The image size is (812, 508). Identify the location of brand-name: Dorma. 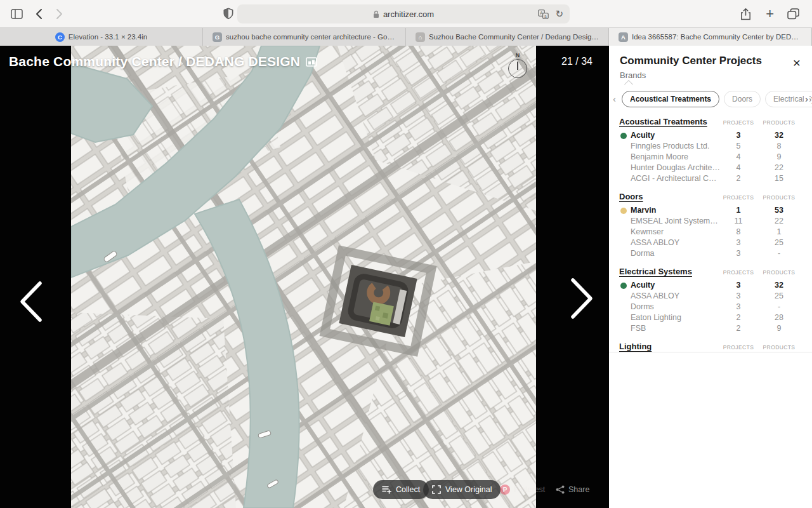
(643, 253).